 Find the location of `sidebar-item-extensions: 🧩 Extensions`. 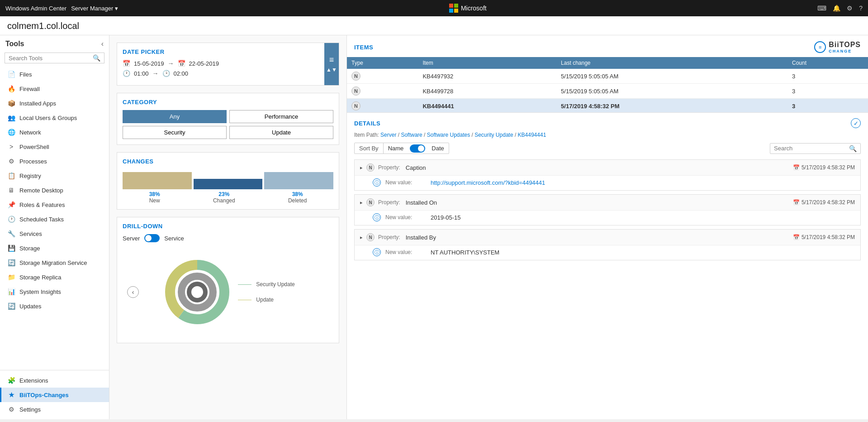

sidebar-item-extensions: 🧩 Extensions is located at coordinates (54, 380).